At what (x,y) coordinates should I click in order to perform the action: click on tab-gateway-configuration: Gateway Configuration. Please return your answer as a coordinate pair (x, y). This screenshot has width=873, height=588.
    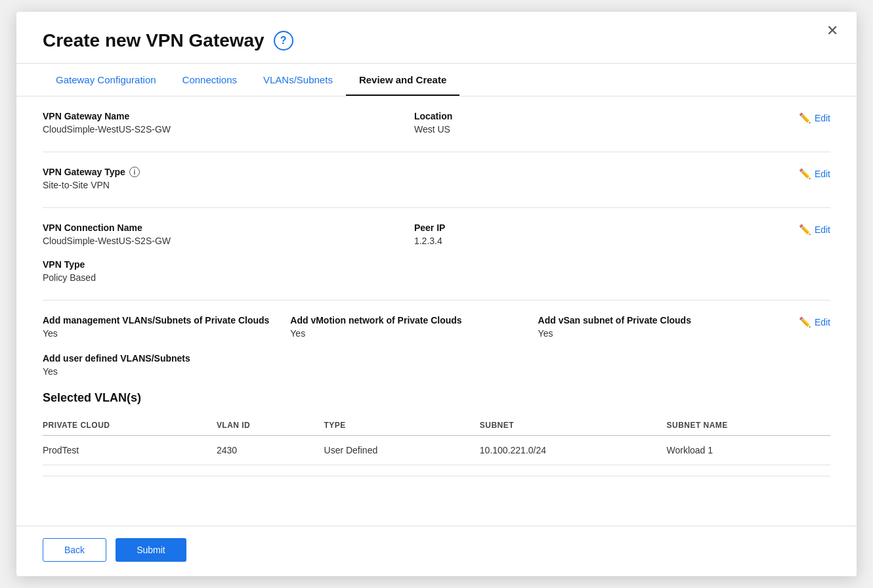
    Looking at the image, I should click on (106, 80).